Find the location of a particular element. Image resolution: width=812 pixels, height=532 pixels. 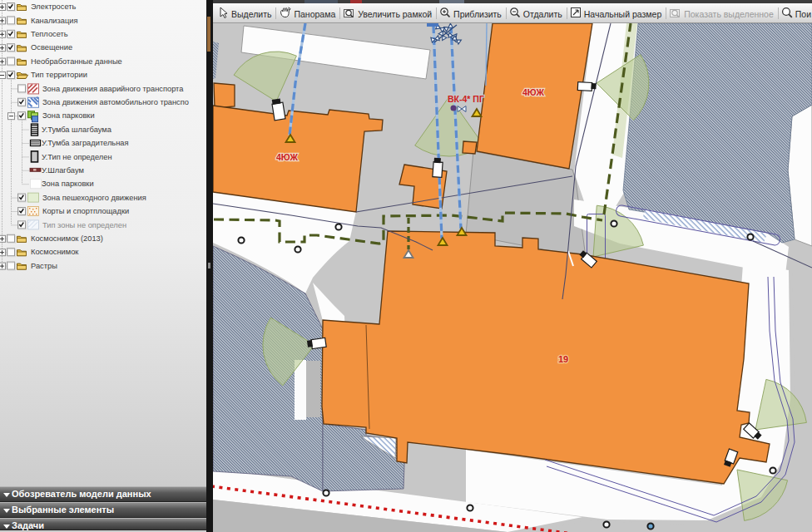

svg-text: Электросеть is located at coordinates (53, 7).